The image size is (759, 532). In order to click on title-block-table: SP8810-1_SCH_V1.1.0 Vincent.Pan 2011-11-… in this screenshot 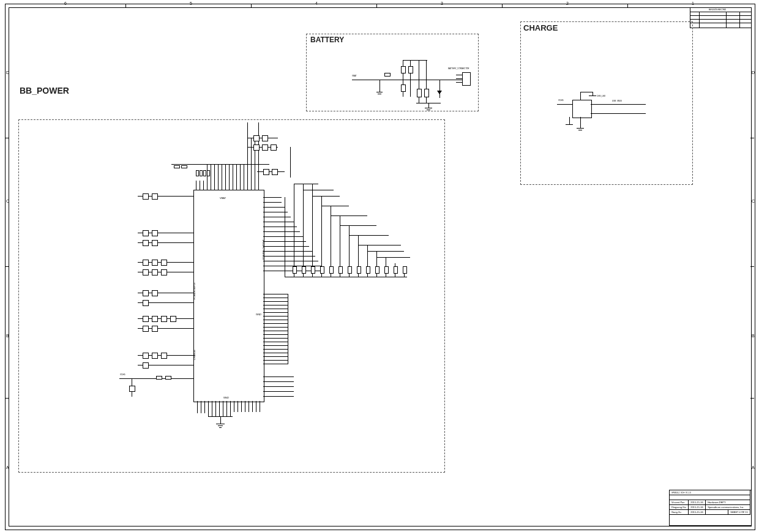, I will do `click(710, 502)`.